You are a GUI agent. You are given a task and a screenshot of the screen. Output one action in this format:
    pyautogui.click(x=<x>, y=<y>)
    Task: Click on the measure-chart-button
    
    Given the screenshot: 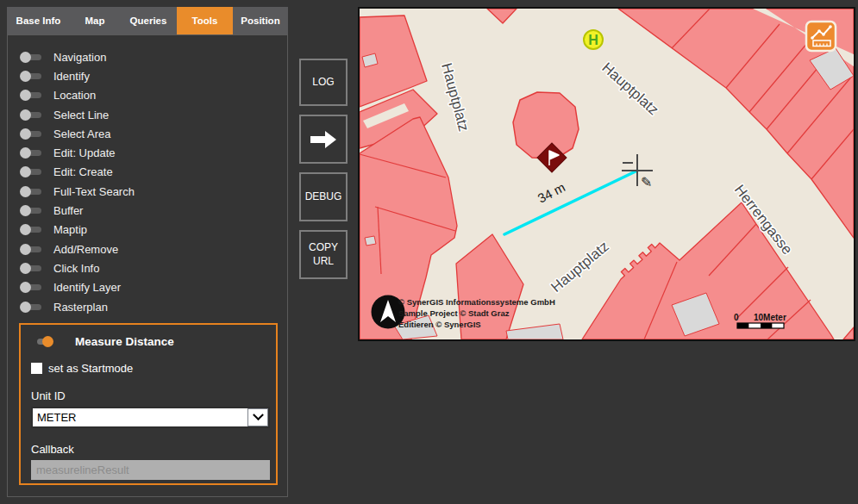 What is the action you would take?
    pyautogui.click(x=821, y=36)
    